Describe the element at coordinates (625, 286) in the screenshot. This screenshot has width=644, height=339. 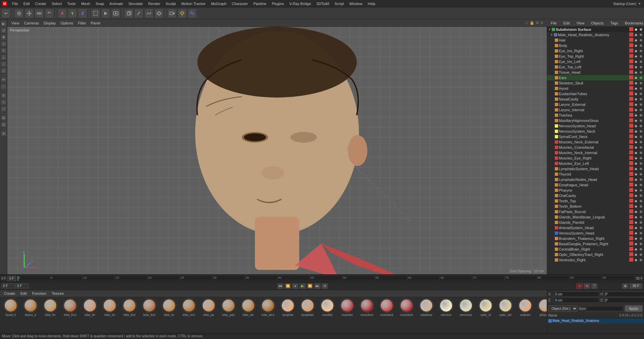
I see `snap-to-button: ⊕` at that location.